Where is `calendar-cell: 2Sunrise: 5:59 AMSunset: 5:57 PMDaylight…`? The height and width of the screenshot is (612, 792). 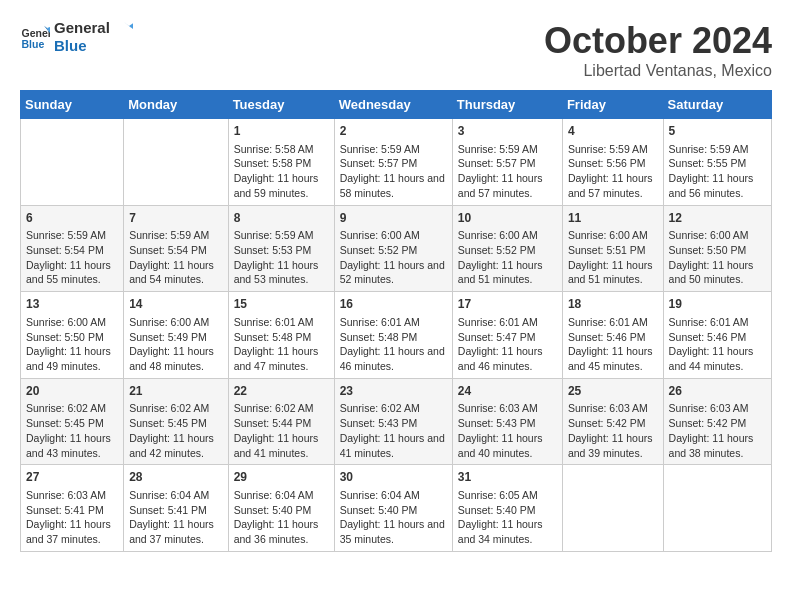
calendar-cell: 2Sunrise: 5:59 AMSunset: 5:57 PMDaylight… is located at coordinates (393, 162).